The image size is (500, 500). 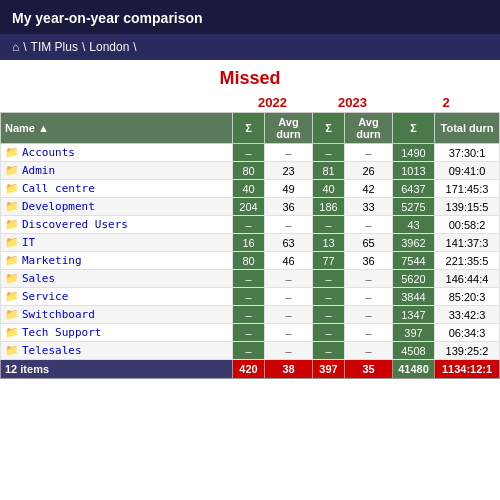 What do you see at coordinates (353, 103) in the screenshot?
I see `year-2023: 2023` at bounding box center [353, 103].